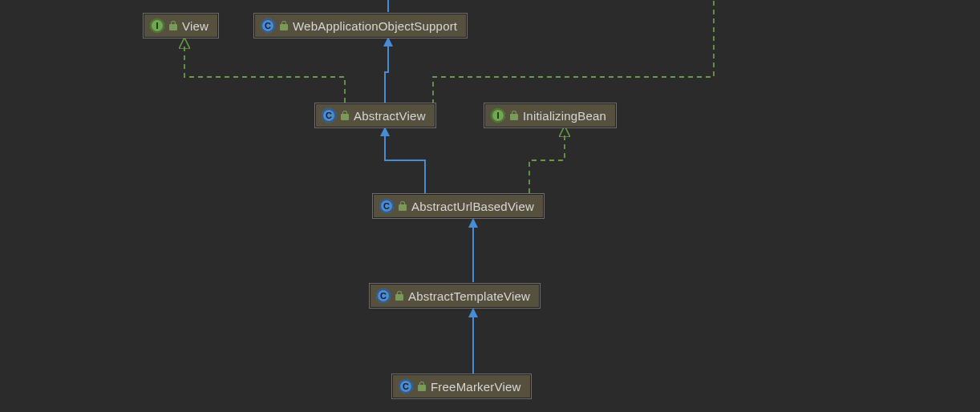 The image size is (980, 412). What do you see at coordinates (469, 297) in the screenshot?
I see `node-label: AbstractTemplateView` at bounding box center [469, 297].